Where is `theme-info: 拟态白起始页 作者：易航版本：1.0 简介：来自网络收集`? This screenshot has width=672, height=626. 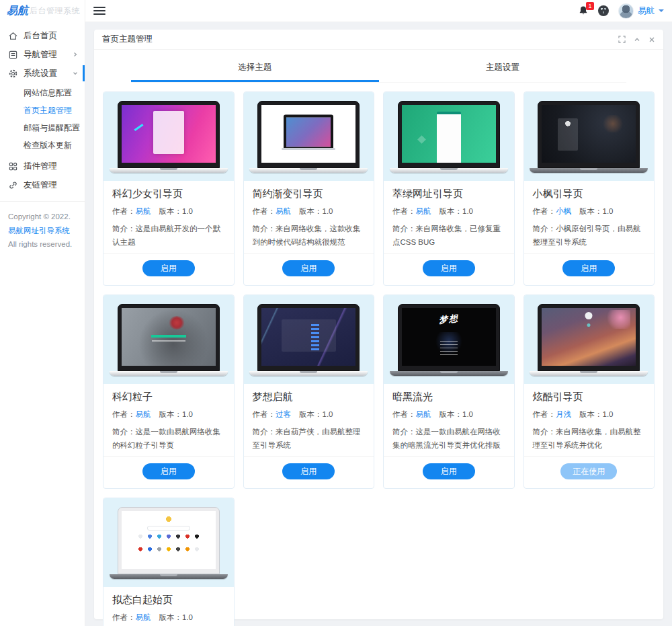
theme-info: 拟态白起始页 作者：易航版本：1.0 简介：来自网络收集 is located at coordinates (169, 607).